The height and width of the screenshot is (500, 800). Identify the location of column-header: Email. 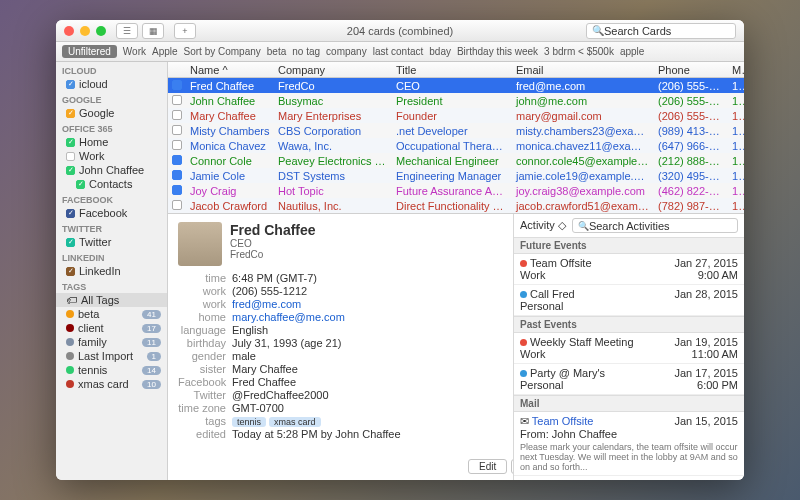
(583, 70).